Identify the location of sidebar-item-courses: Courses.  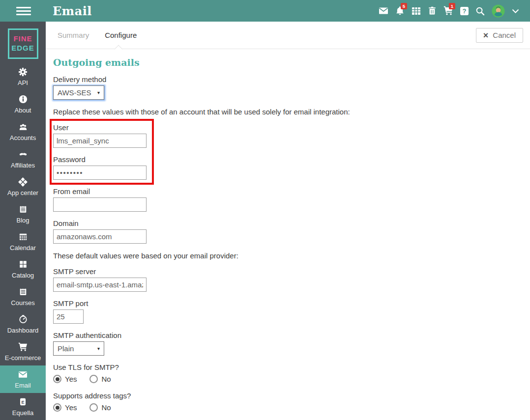
(23, 297).